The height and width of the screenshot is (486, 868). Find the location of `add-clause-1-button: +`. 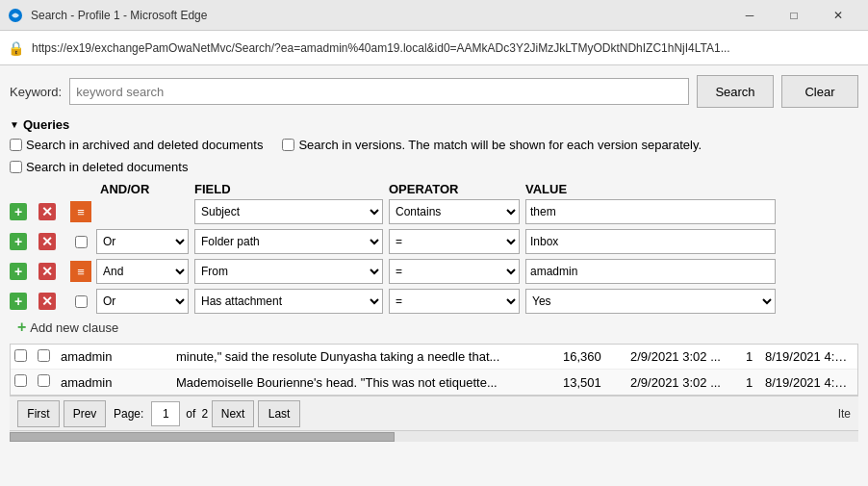

add-clause-1-button: + is located at coordinates (18, 212).